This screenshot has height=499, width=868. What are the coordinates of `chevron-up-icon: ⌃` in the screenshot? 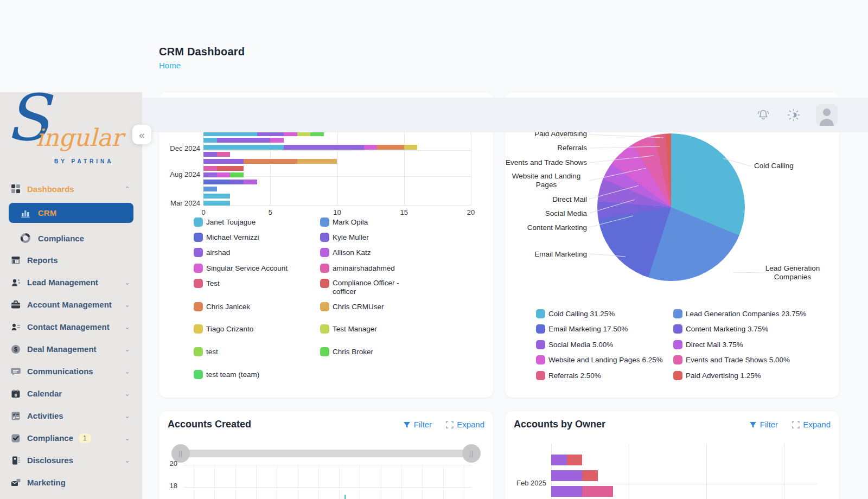 It's located at (127, 189).